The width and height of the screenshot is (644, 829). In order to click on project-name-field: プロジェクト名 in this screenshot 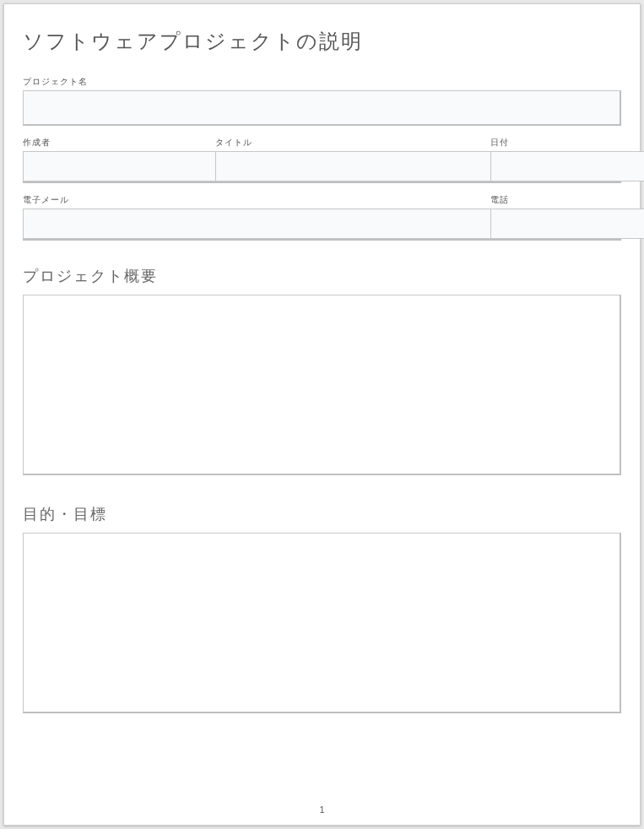, I will do `click(322, 101)`.